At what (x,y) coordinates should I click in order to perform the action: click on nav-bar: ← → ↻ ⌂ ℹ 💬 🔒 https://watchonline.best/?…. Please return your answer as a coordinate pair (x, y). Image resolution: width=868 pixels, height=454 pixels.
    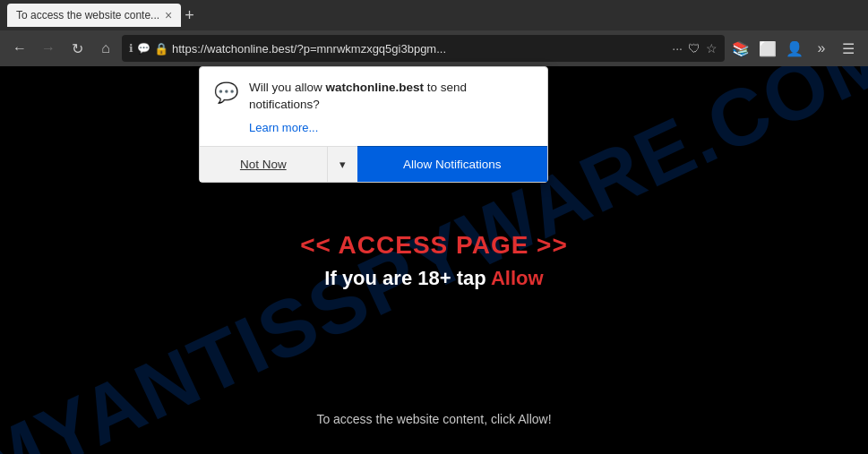
    Looking at the image, I should click on (434, 48).